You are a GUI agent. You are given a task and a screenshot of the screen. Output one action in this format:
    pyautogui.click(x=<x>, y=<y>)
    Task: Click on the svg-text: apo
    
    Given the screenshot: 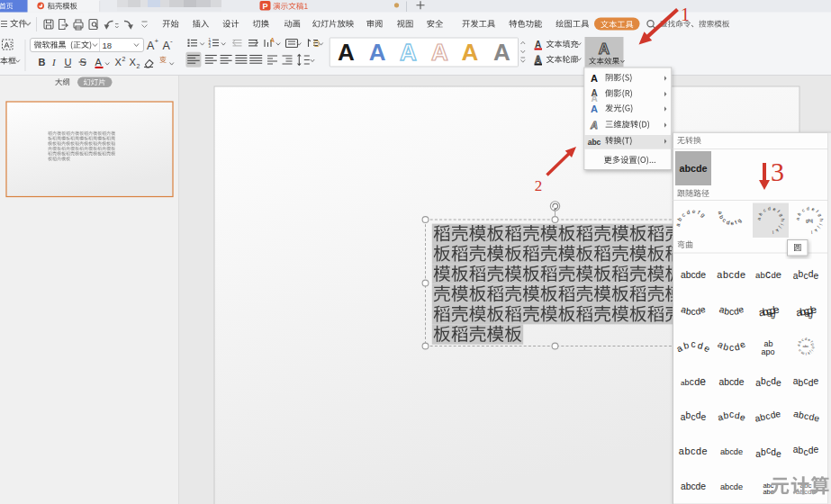 What is the action you would take?
    pyautogui.click(x=767, y=352)
    